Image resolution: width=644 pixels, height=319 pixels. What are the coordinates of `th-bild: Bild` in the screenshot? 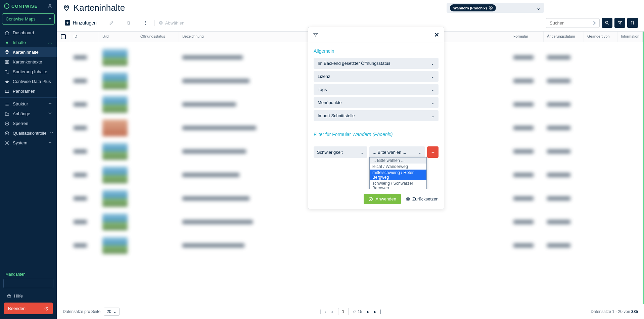 It's located at (118, 37).